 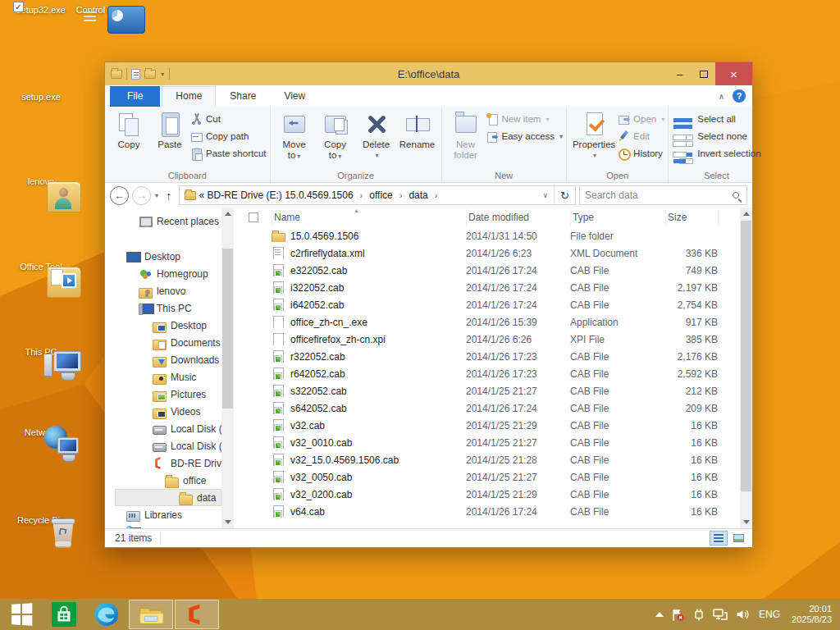 What do you see at coordinates (168, 497) in the screenshot?
I see `nav-item: data` at bounding box center [168, 497].